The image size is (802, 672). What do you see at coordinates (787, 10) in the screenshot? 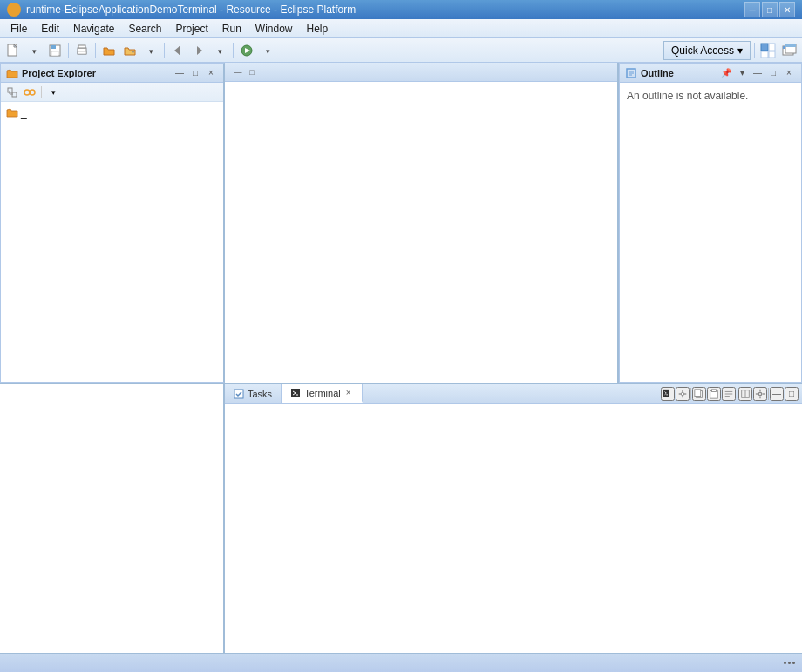
I see `close-button: ✕` at bounding box center [787, 10].